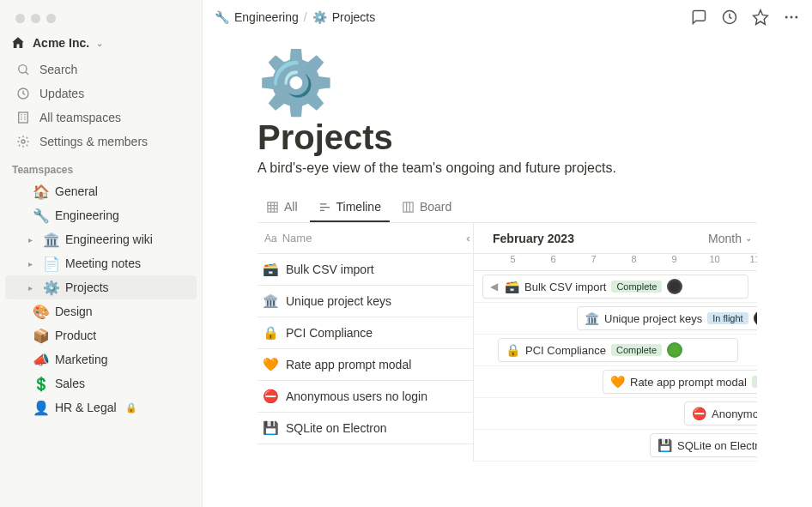 The width and height of the screenshot is (812, 507). I want to click on tab-board: Board, so click(427, 208).